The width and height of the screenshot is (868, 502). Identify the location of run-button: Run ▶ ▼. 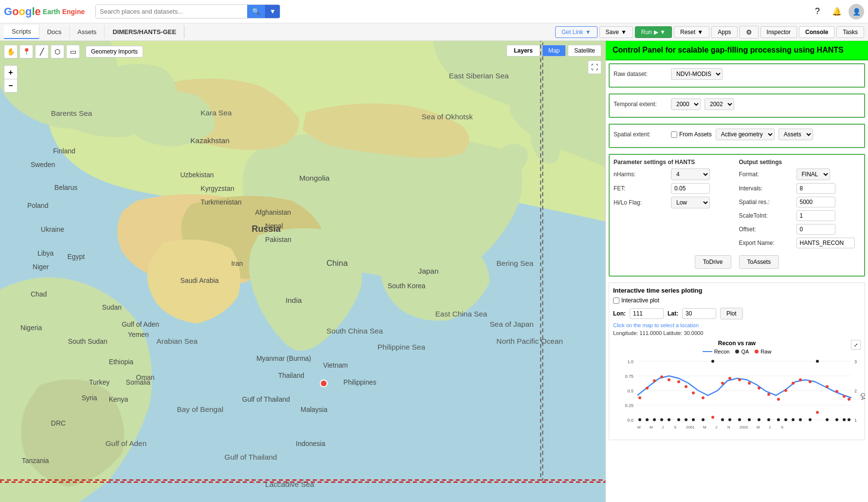
(653, 32).